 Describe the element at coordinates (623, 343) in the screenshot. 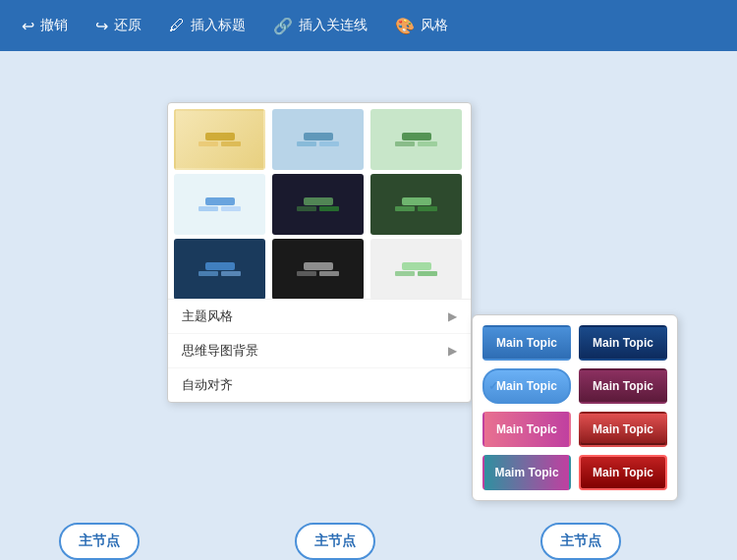

I see `style-btn-blue-dark: Main Topic` at that location.